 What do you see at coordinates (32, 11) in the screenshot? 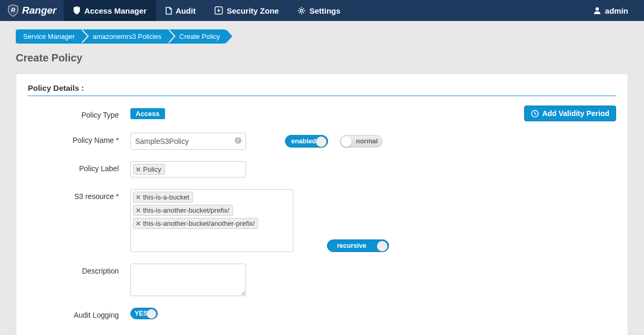
I see `brand-logo: R Ranger` at bounding box center [32, 11].